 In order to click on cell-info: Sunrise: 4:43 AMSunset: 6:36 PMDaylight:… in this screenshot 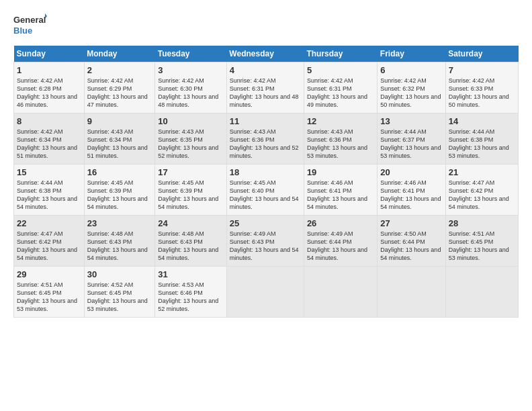, I will do `click(265, 144)`.